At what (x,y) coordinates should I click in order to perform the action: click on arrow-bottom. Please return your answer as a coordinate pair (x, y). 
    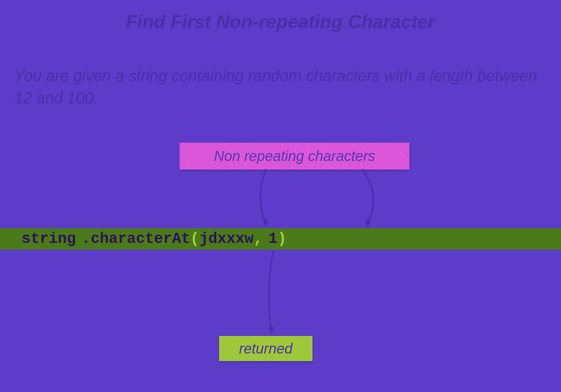
    Looking at the image, I should click on (273, 294).